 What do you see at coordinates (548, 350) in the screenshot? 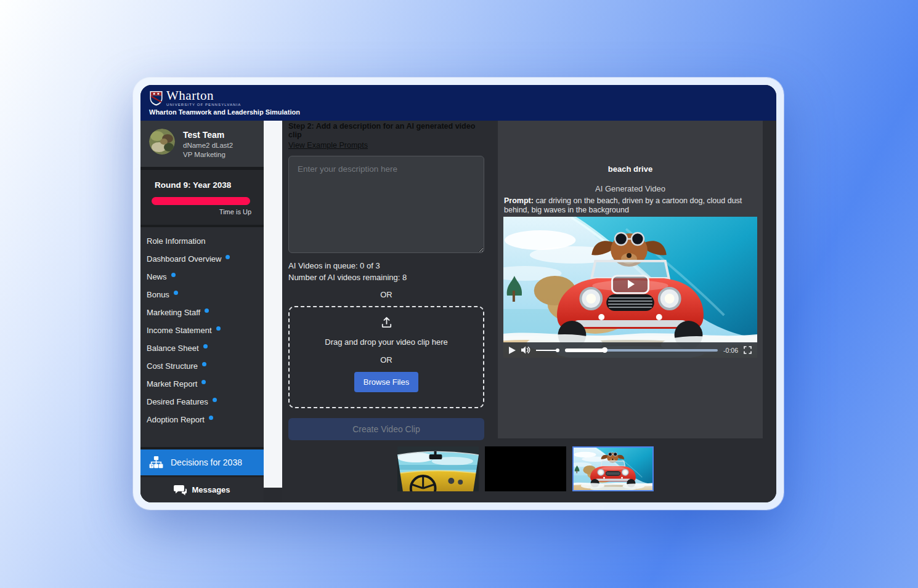
I see `volume-slider` at bounding box center [548, 350].